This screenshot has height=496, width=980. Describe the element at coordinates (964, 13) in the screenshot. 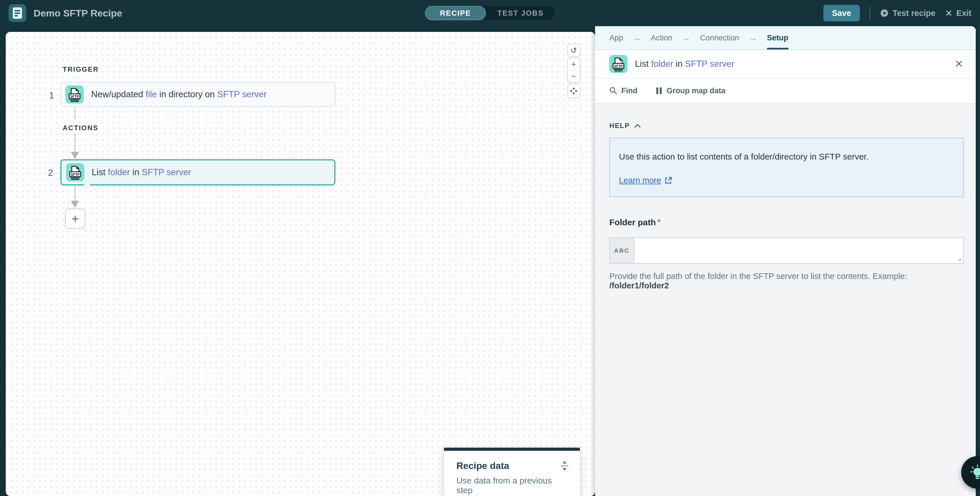

I see `exit-label: Exit` at that location.